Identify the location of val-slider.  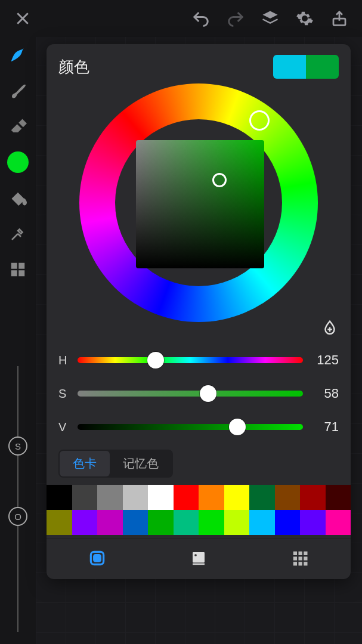
(190, 427).